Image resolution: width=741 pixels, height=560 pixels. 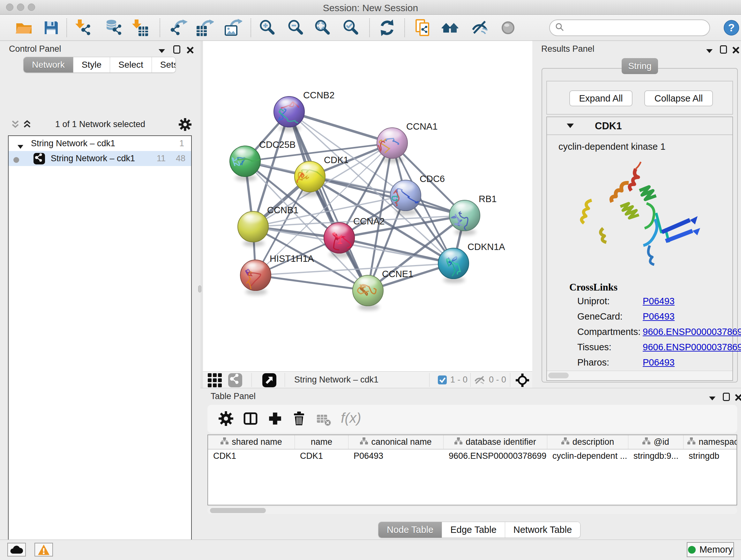 What do you see at coordinates (235, 381) in the screenshot?
I see `network-badge-icon` at bounding box center [235, 381].